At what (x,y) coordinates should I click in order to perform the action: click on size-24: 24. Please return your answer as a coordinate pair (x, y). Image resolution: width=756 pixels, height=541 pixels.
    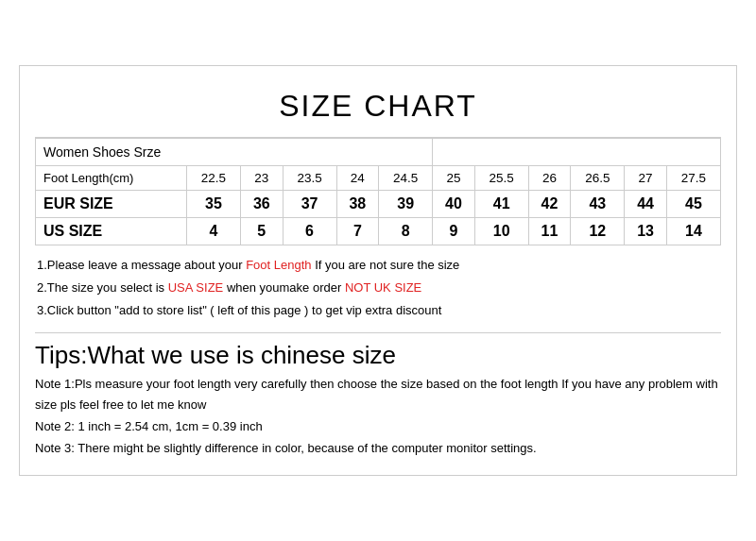
    Looking at the image, I should click on (357, 178).